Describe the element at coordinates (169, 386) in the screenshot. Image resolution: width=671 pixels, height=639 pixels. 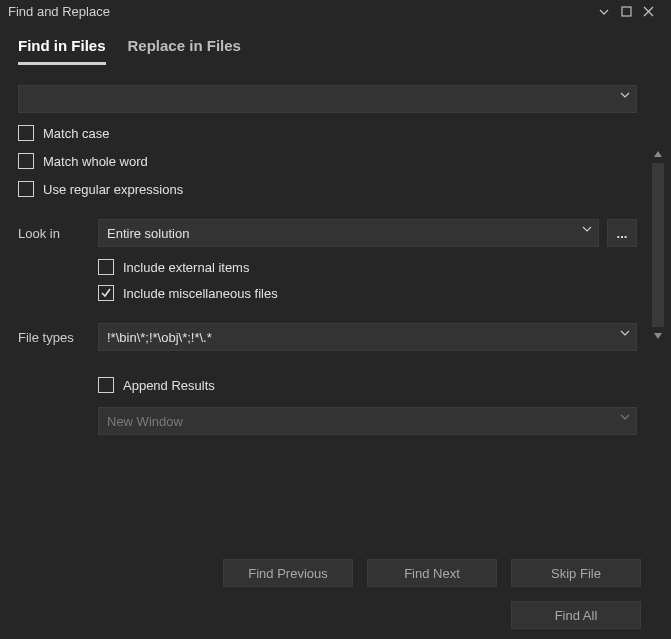
I see `append-results-label: Append Results` at that location.